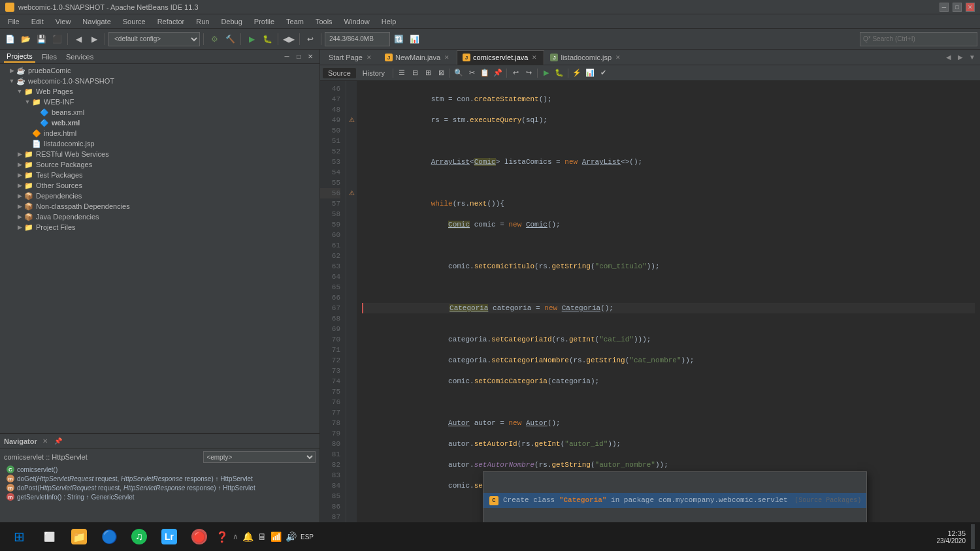  Describe the element at coordinates (203, 22) in the screenshot. I see `menu-run: Run` at that location.